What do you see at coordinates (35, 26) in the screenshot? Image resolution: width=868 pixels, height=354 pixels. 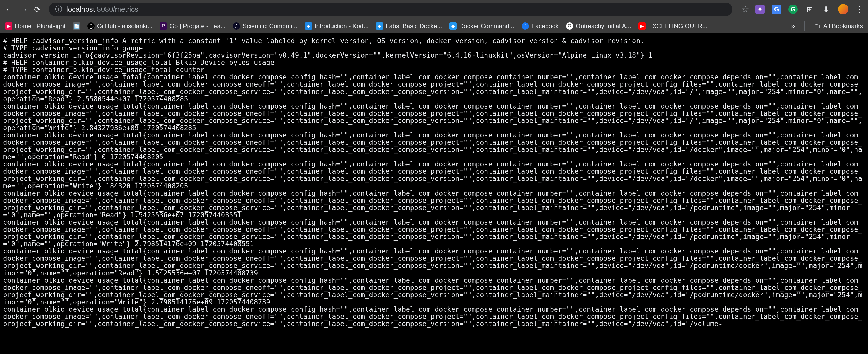 I see `bookmark-item-0: ▶Home | Pluralsight` at bounding box center [35, 26].